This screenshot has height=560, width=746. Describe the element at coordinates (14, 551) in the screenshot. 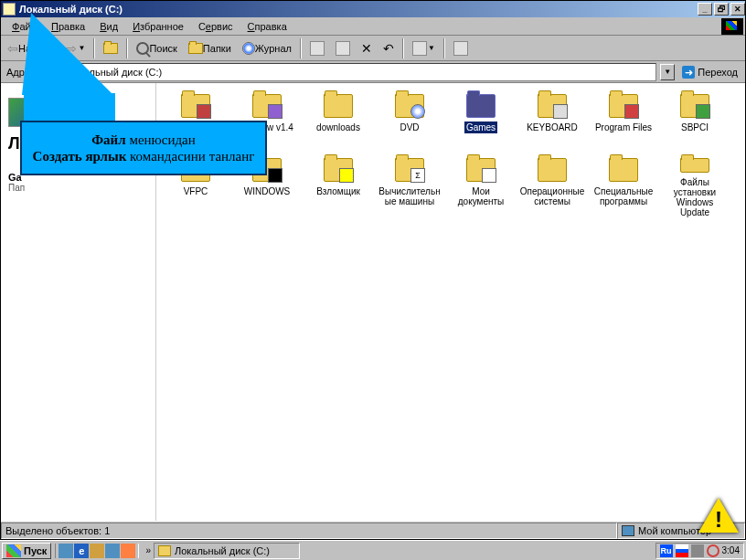

I see `windows-flag-icon` at that location.